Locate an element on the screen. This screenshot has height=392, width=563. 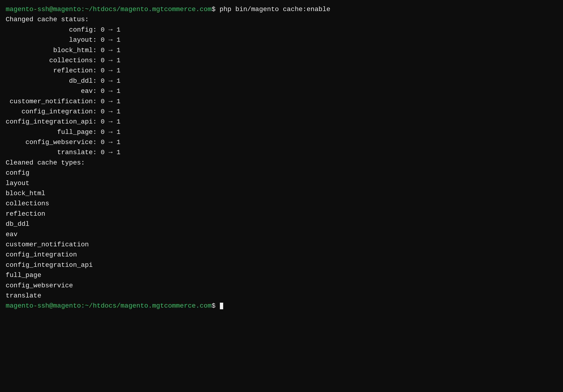
cache-status-row: db_ddl: 0 → 1 is located at coordinates (282, 81).